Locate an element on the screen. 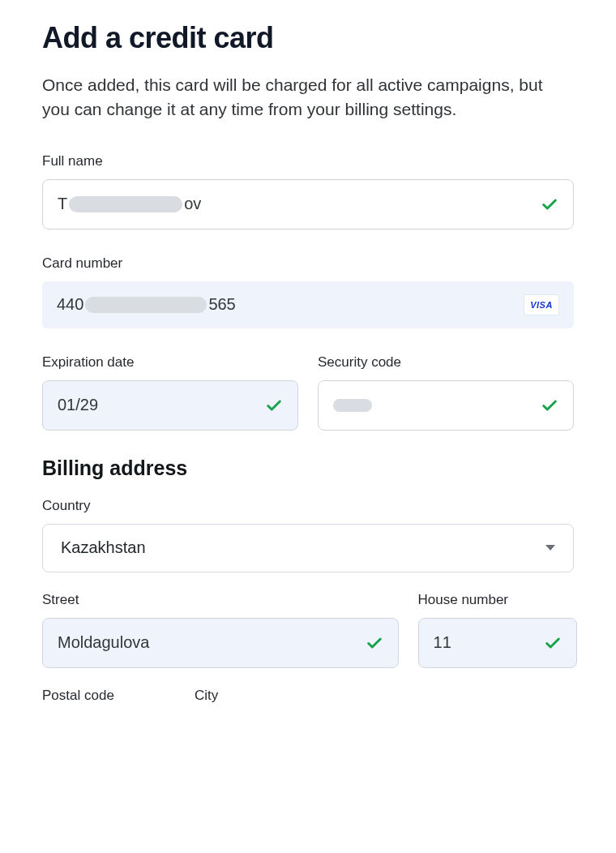 Image resolution: width=616 pixels, height=853 pixels. full-name-suffix: ov is located at coordinates (193, 204).